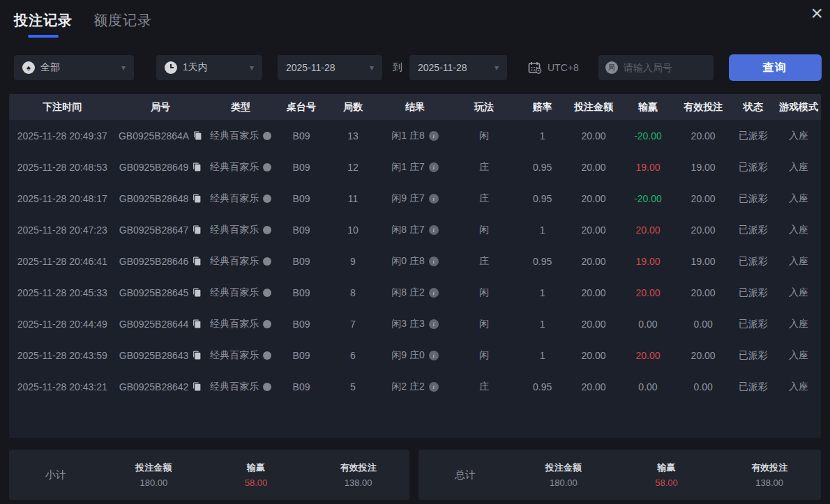 The image size is (830, 504). I want to click on query-button: 查询, so click(776, 68).